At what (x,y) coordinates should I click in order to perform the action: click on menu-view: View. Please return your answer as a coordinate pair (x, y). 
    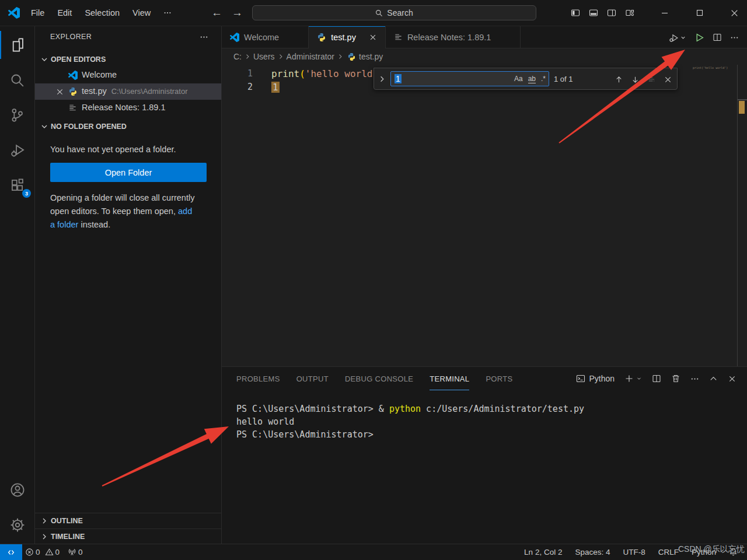
    Looking at the image, I should click on (141, 13).